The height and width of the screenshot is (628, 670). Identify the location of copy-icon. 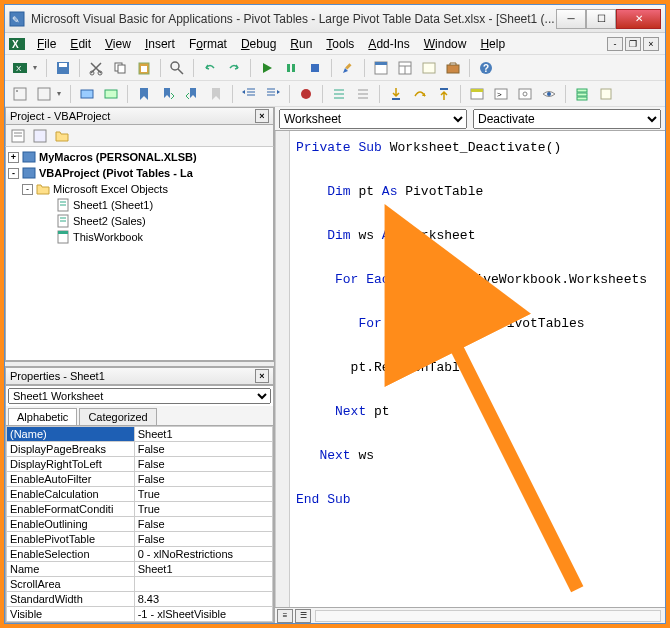
(120, 68).